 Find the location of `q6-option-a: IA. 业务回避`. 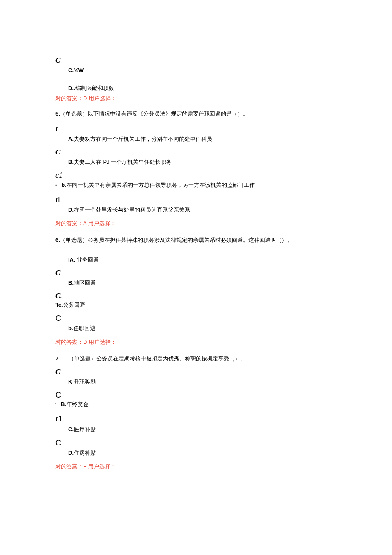

q6-option-a: IA. 业务回避 is located at coordinates (196, 260).